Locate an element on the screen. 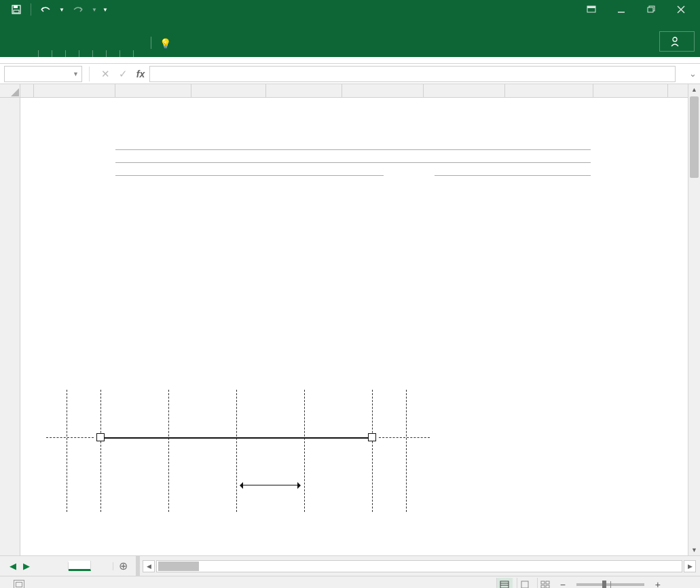 The width and height of the screenshot is (700, 588). tab-developer is located at coordinates (126, 50).